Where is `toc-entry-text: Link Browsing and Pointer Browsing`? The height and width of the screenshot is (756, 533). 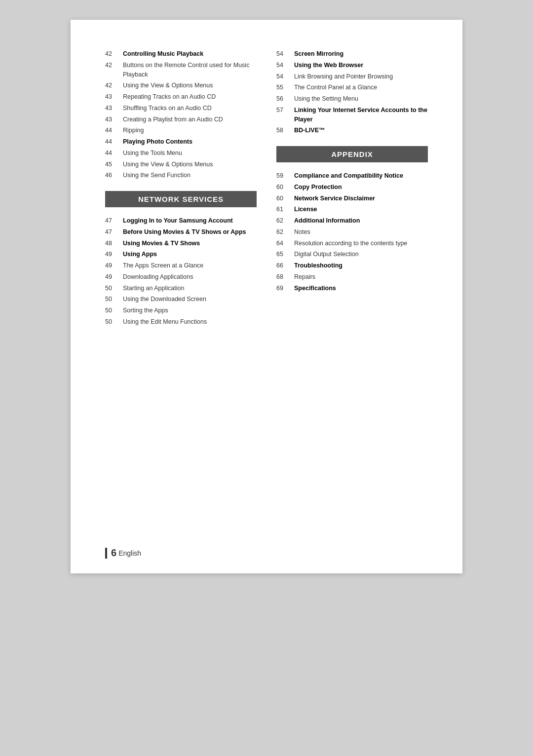 toc-entry-text: Link Browsing and Pointer Browsing is located at coordinates (343, 77).